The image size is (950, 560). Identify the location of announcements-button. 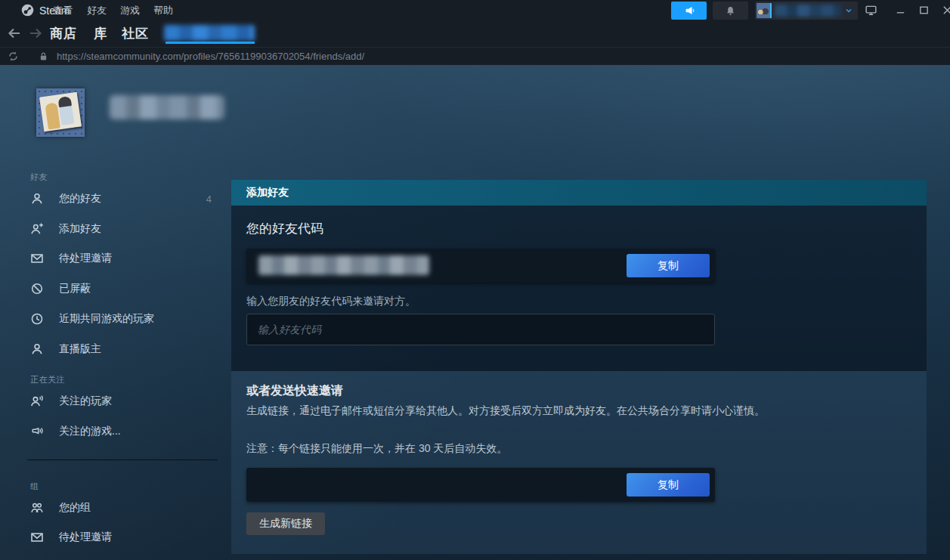
(689, 11).